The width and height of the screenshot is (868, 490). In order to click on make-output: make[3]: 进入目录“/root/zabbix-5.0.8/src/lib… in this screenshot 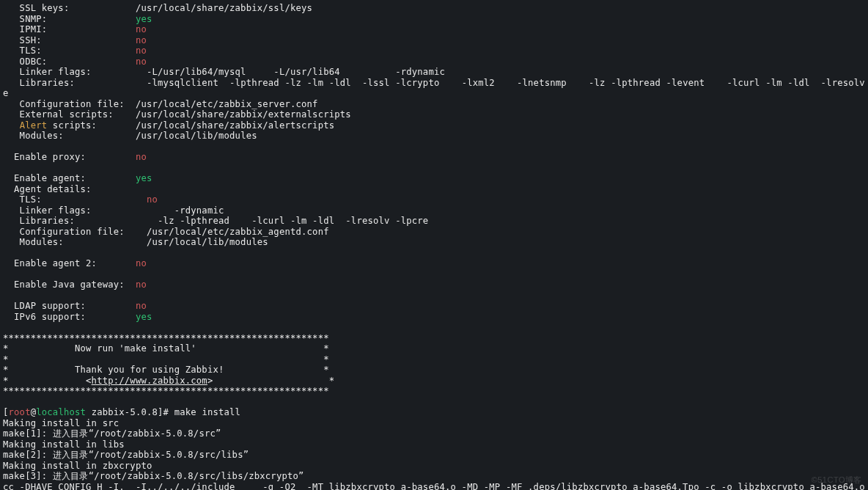, I will do `click(154, 476)`.